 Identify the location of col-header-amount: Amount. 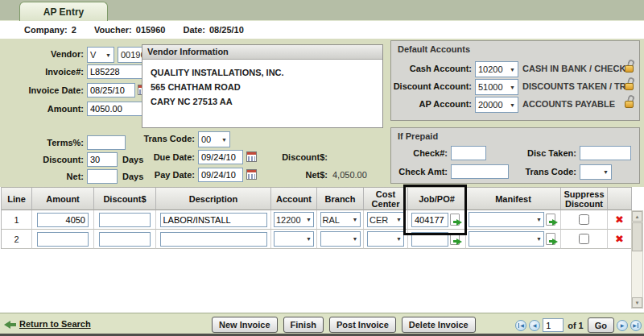
(63, 199).